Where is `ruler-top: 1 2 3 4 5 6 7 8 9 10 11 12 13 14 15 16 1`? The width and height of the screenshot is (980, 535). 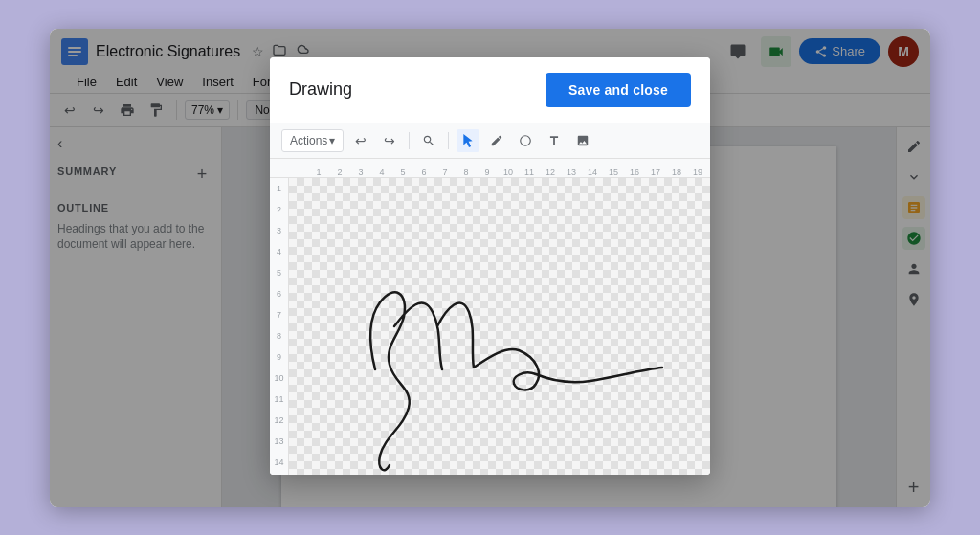
ruler-top: 1 2 3 4 5 6 7 8 9 10 11 12 13 14 15 16 1 is located at coordinates (490, 168).